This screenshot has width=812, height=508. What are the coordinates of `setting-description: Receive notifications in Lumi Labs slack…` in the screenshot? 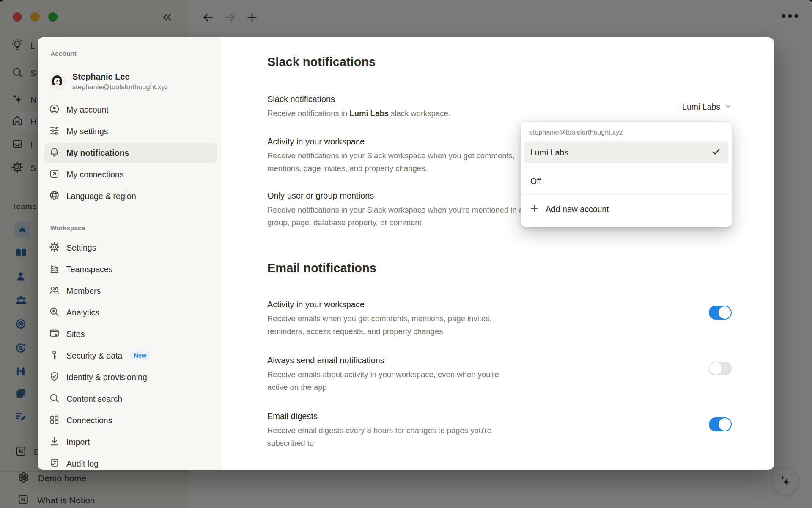 It's located at (359, 113).